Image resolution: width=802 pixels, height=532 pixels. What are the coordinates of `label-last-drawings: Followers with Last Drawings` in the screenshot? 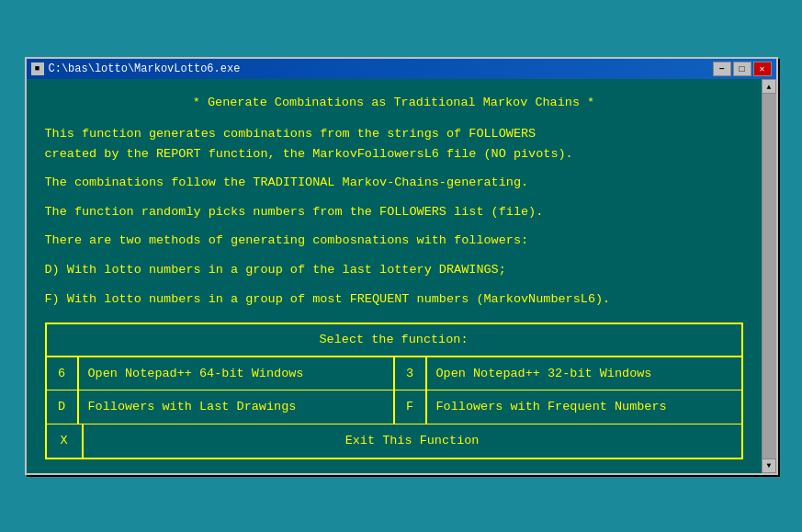 It's located at (236, 407).